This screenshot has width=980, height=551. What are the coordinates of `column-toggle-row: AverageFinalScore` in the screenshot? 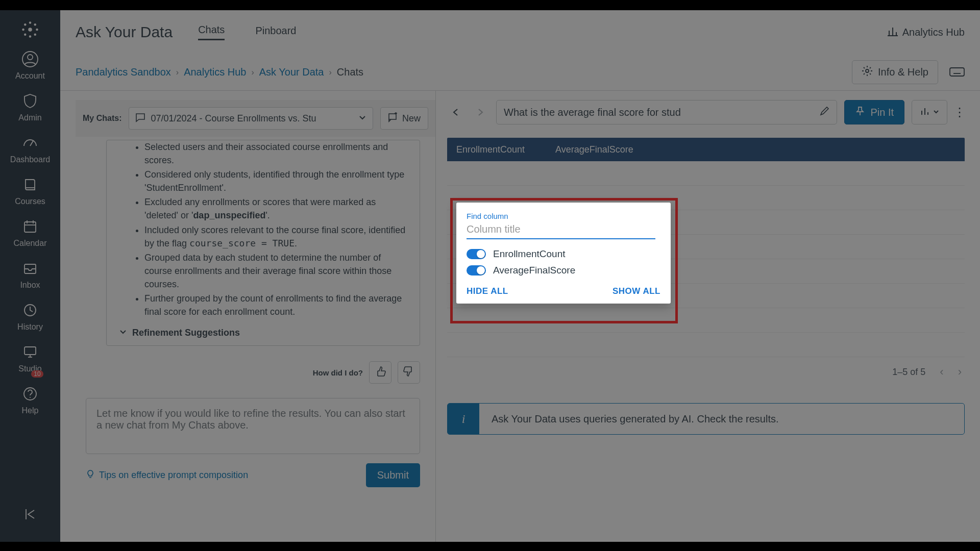 It's located at (564, 270).